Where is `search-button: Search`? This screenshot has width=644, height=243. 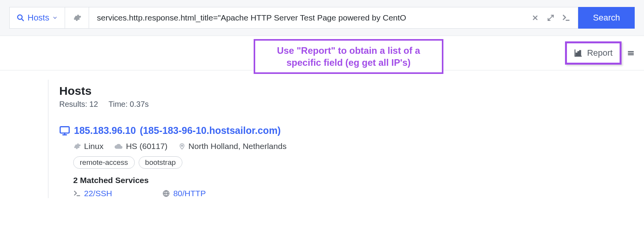 search-button: Search is located at coordinates (606, 18).